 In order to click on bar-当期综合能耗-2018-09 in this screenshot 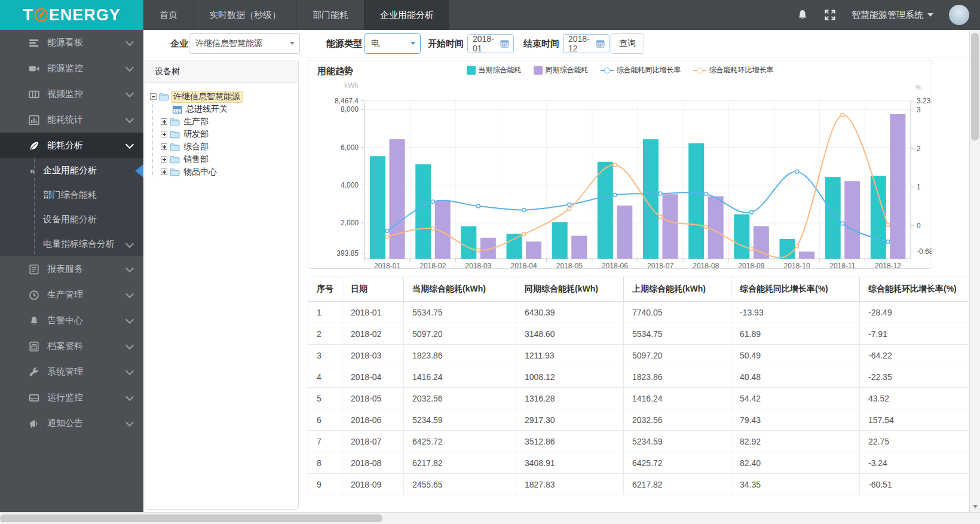, I will do `click(742, 237)`.